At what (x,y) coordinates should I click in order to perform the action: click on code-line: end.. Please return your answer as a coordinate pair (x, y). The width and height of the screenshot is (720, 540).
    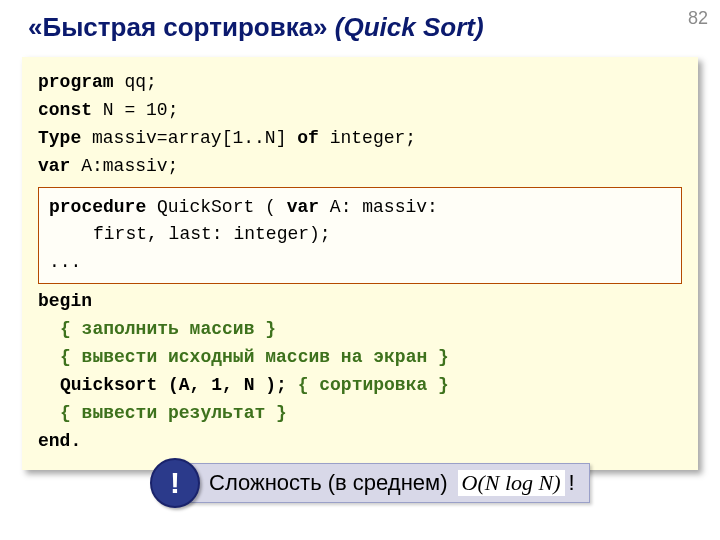
    Looking at the image, I should click on (360, 442).